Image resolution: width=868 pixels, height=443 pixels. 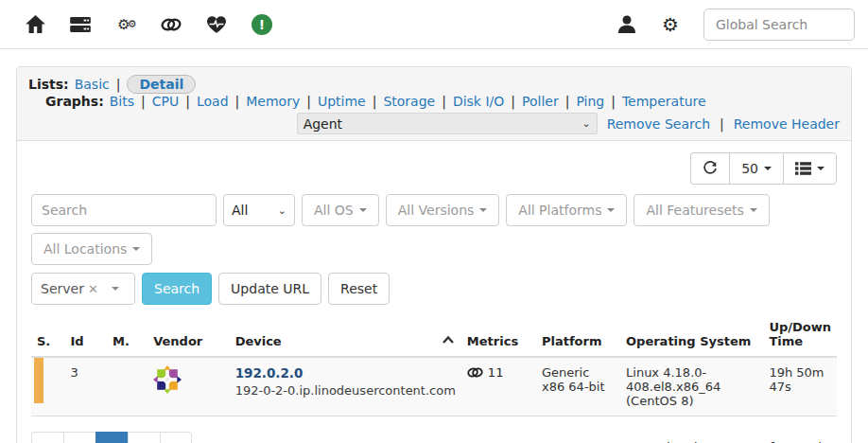 What do you see at coordinates (165, 101) in the screenshot?
I see `graph-link-cpu: CPU` at bounding box center [165, 101].